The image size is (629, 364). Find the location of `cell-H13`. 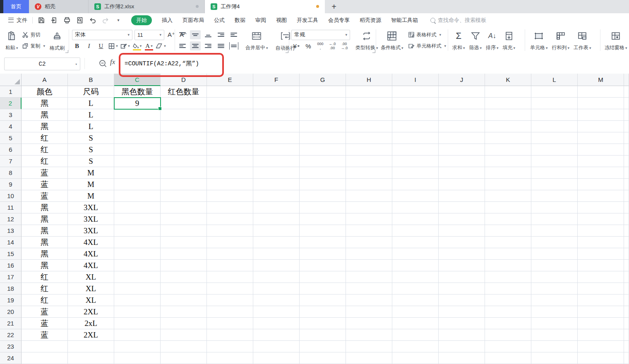

cell-H13 is located at coordinates (369, 231).